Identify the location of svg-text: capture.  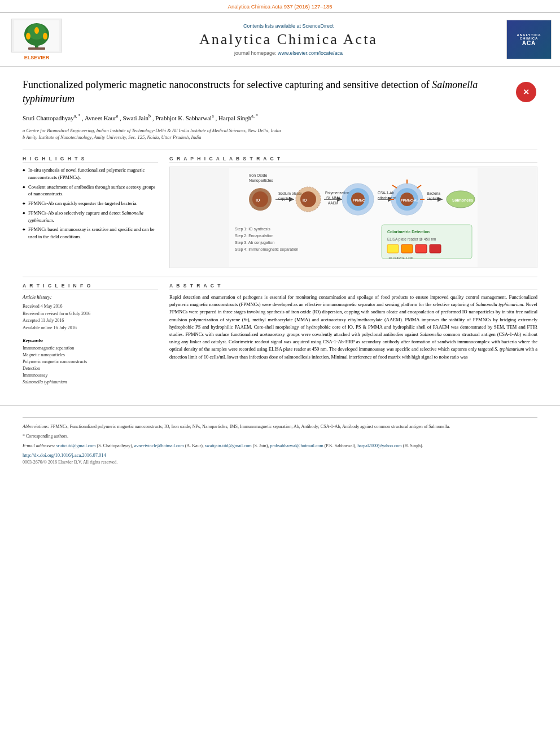
(433, 199).